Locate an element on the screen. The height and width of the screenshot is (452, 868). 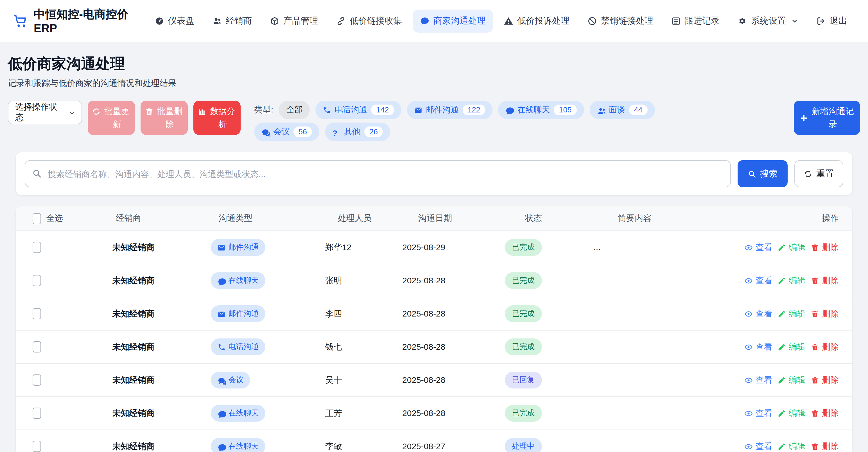
cart-icon is located at coordinates (21, 21).